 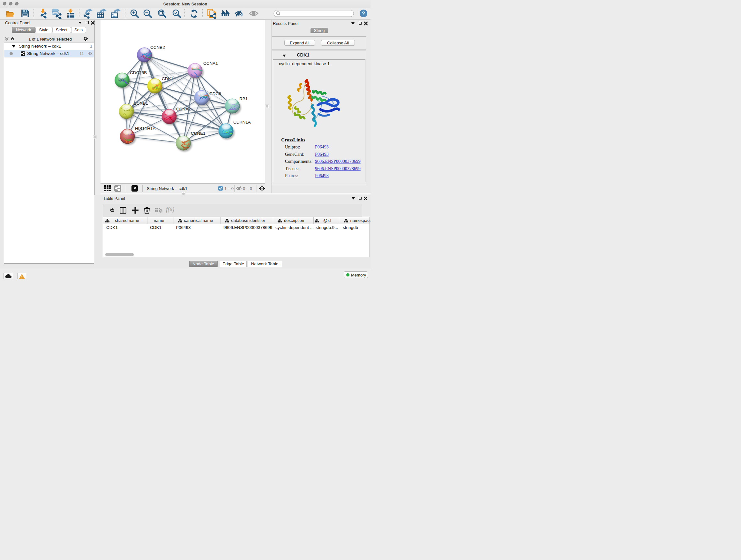 I want to click on svg-text: CCNE1, so click(x=198, y=133).